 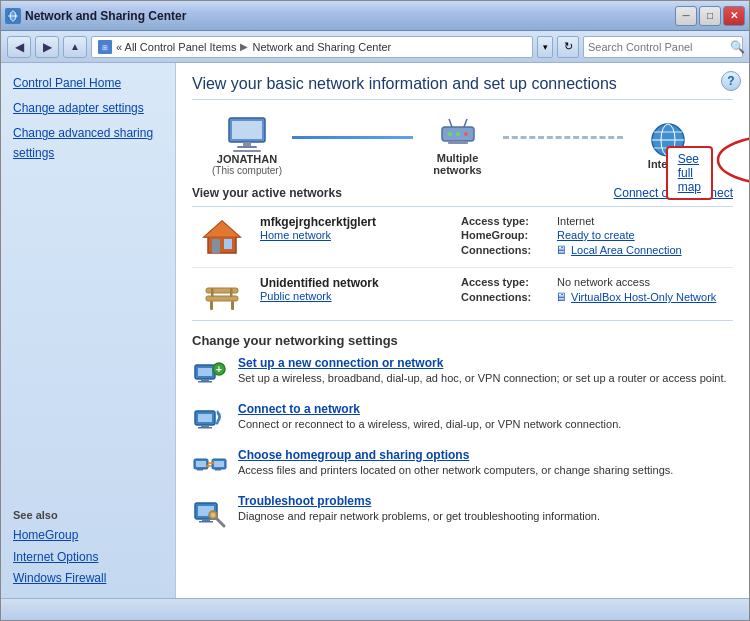 I want to click on home-network-info: mfkgejrghcerktjglert Home network, so click(x=352, y=237).